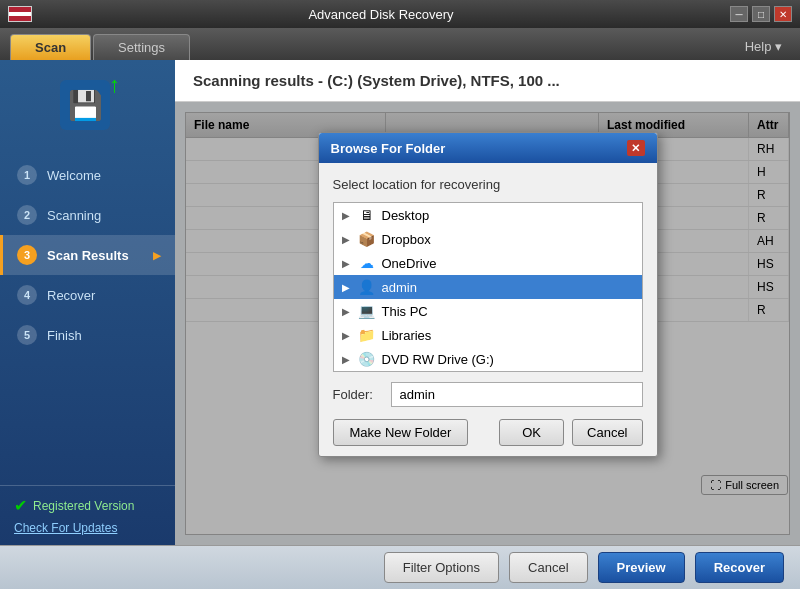 This screenshot has height=589, width=800. I want to click on tree-item-admin: ▶ 👤 admin, so click(488, 287).